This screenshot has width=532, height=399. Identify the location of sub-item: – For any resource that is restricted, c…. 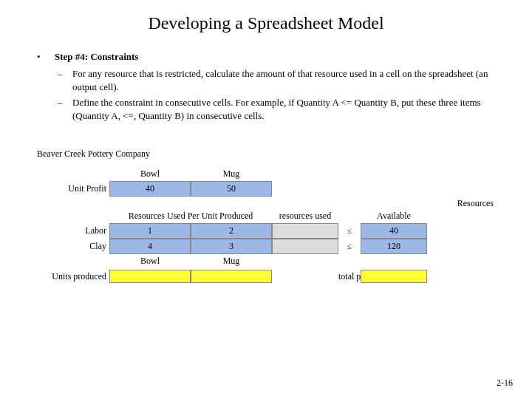
(280, 80).